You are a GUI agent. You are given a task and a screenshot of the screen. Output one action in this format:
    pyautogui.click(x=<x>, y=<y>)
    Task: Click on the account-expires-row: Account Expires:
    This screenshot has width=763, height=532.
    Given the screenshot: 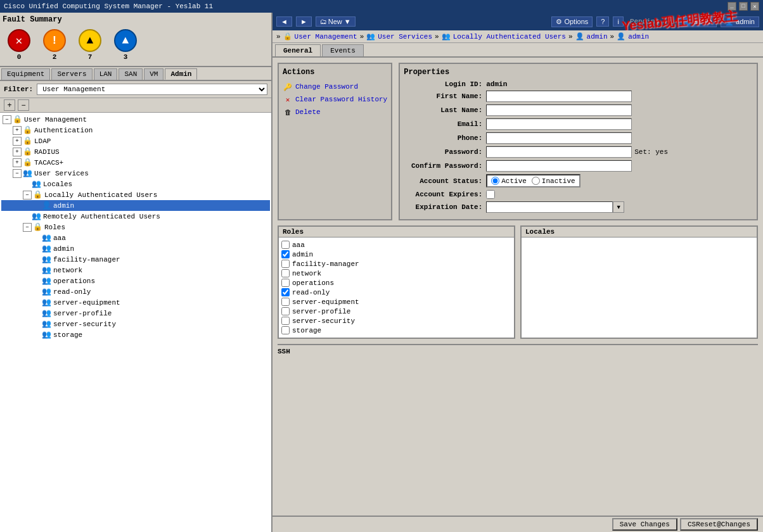 What is the action you would take?
    pyautogui.click(x=578, y=194)
    